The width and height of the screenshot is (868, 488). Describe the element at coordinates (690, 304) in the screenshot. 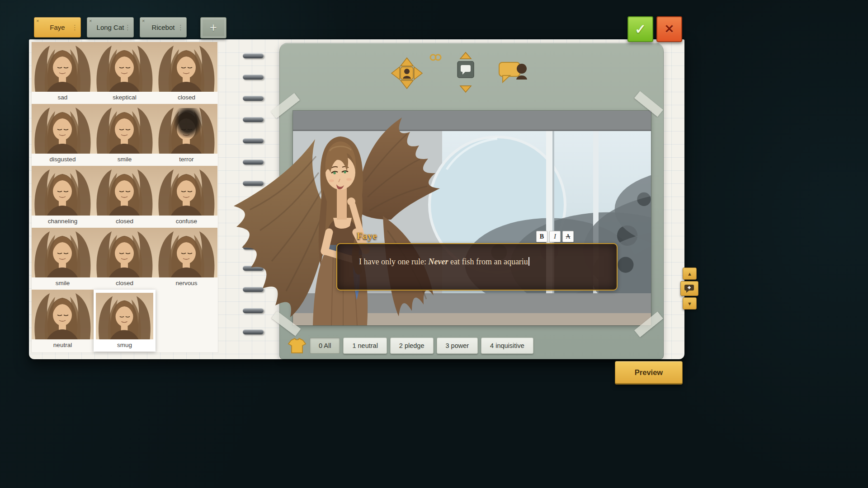

I see `scroll-down-button: ▼` at that location.